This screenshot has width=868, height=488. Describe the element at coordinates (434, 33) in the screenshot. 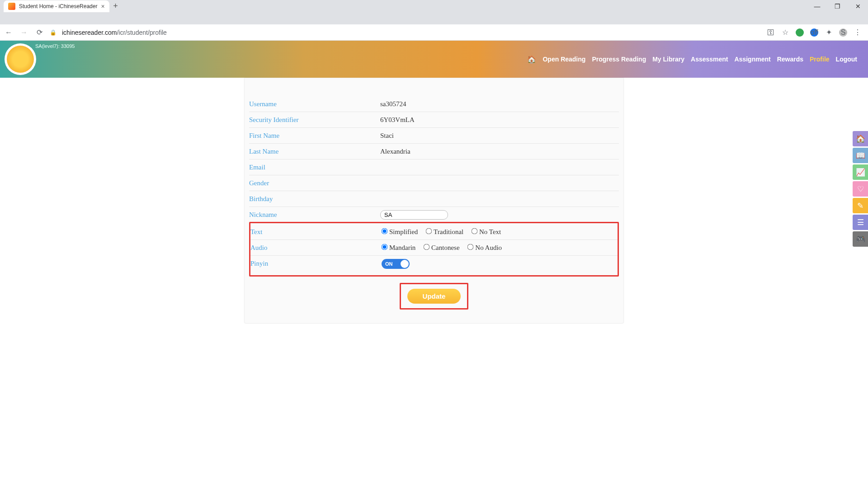

I see `address-bar: ← → ⟳ 🔒 ichinesereader.com/icr/student/p…` at that location.